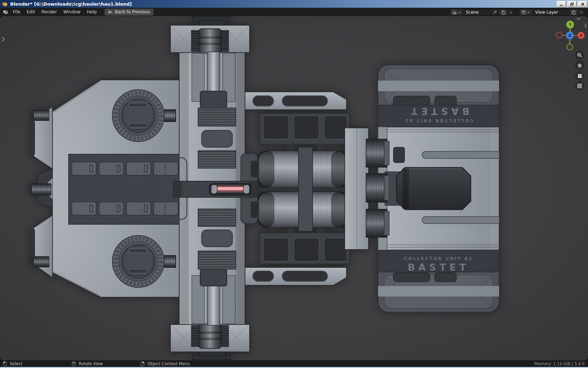  Describe the element at coordinates (3, 39) in the screenshot. I see `toolbar-expand-chevron-icon` at that location.